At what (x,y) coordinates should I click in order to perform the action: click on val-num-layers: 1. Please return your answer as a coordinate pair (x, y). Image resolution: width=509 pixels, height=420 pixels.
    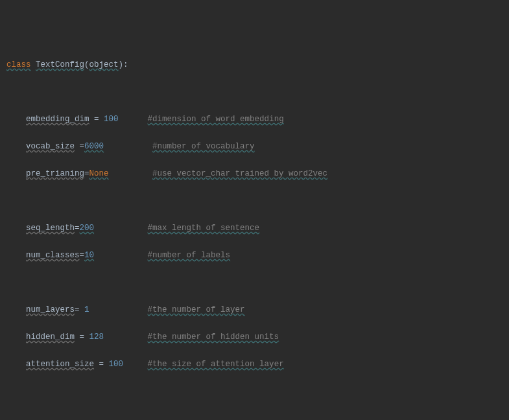
    Looking at the image, I should click on (87, 310).